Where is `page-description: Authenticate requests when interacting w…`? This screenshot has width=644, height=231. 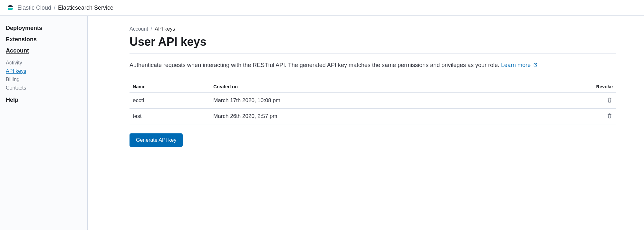
page-description: Authenticate requests when interacting w… is located at coordinates (373, 65).